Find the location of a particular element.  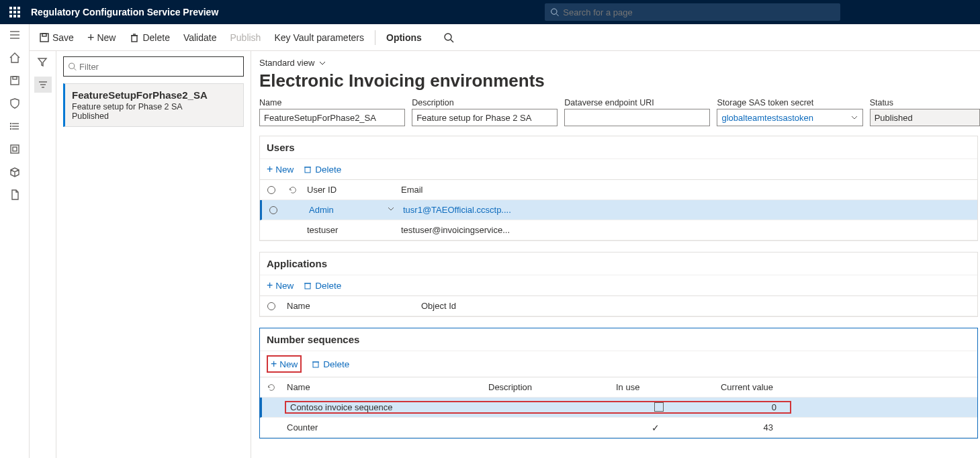

env-card-title: FeatureSetupForPhase2_SA is located at coordinates (154, 95).